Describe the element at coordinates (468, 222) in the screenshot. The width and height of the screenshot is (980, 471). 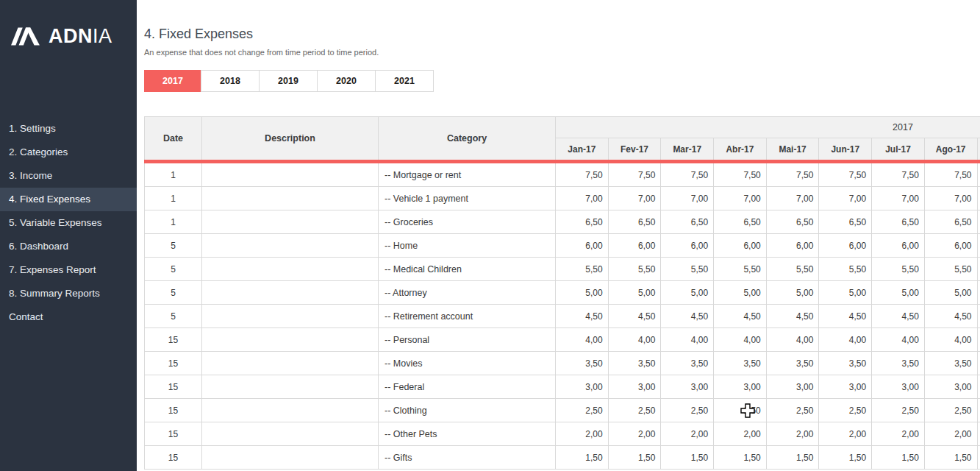
I see `category-cell: -- Groceries` at that location.